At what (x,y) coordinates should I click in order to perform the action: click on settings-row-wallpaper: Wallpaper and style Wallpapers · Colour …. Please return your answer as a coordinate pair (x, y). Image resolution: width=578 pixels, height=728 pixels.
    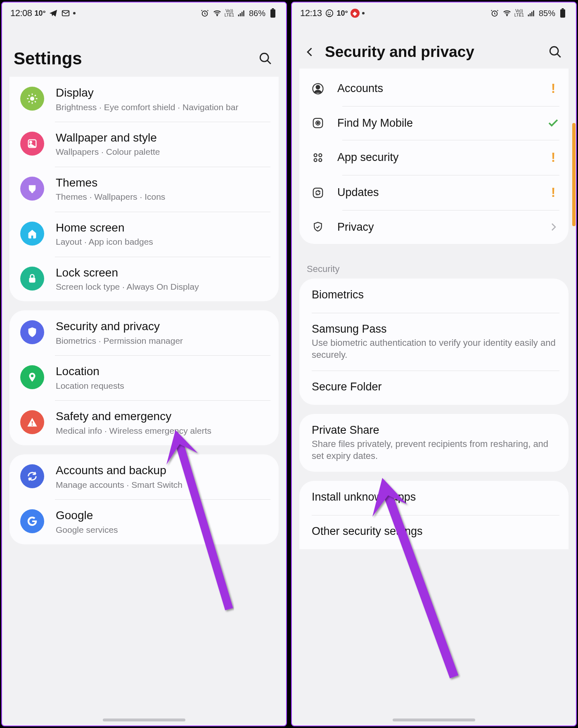
    Looking at the image, I should click on (144, 144).